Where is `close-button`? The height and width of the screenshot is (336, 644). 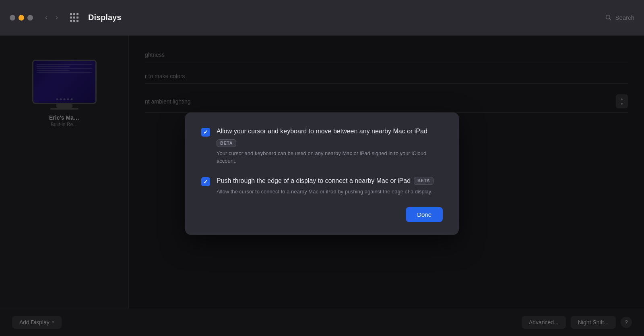 close-button is located at coordinates (12, 18).